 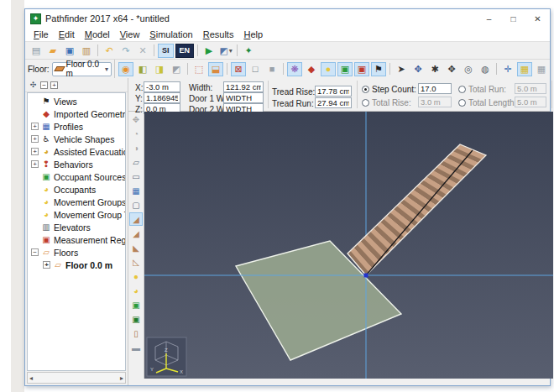 What do you see at coordinates (31, 378) in the screenshot?
I see `scroll-left-icon: ◂` at bounding box center [31, 378].